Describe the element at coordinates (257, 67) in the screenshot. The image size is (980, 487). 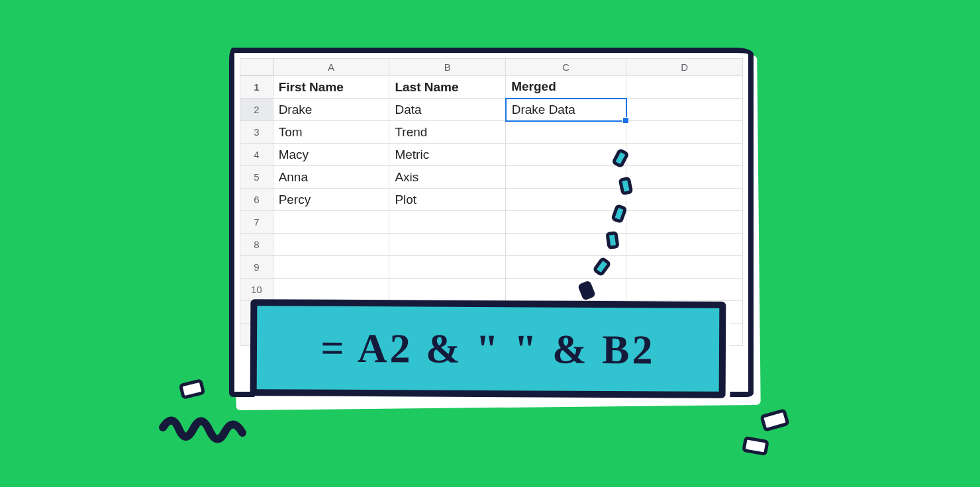
I see `select-all-corner` at that location.